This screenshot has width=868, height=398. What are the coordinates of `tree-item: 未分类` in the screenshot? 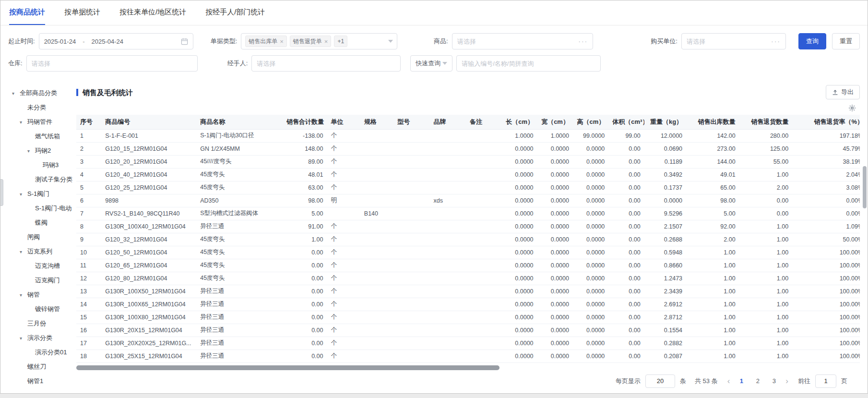 It's located at (41, 108).